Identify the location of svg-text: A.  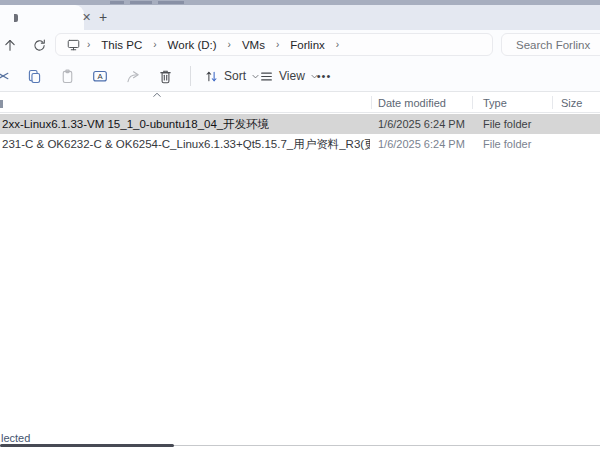
(100, 76).